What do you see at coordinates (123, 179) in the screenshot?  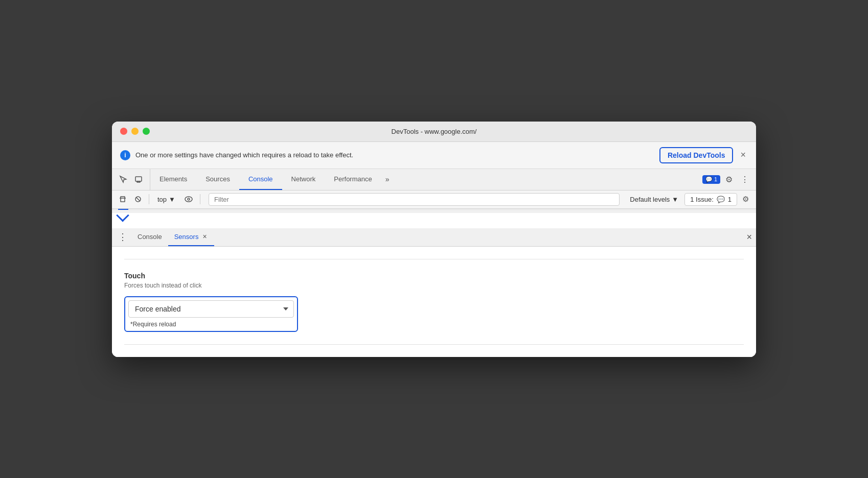 I see `inspect-element-button` at bounding box center [123, 179].